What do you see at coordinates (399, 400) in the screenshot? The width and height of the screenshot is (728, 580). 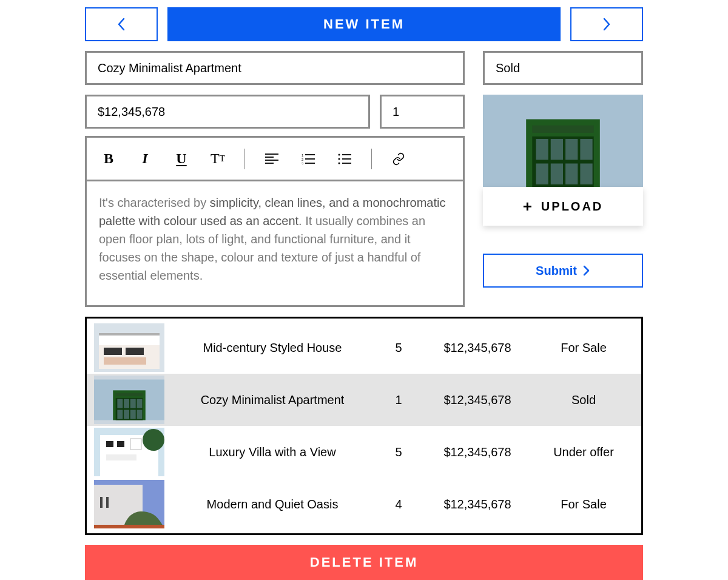 I see `row-qty: 1` at bounding box center [399, 400].